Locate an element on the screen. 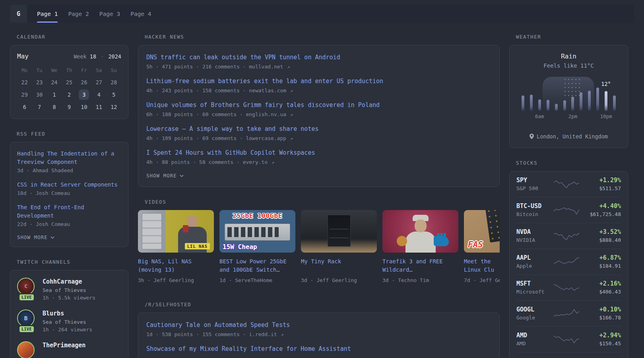 The height and width of the screenshot is (358, 644). video-meta: 7d · Jeff Geerling is located at coordinates (482, 280).